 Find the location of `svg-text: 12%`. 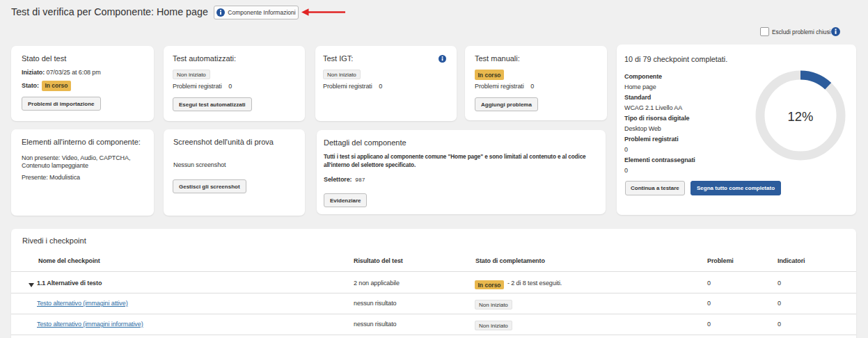

svg-text: 12% is located at coordinates (800, 117).